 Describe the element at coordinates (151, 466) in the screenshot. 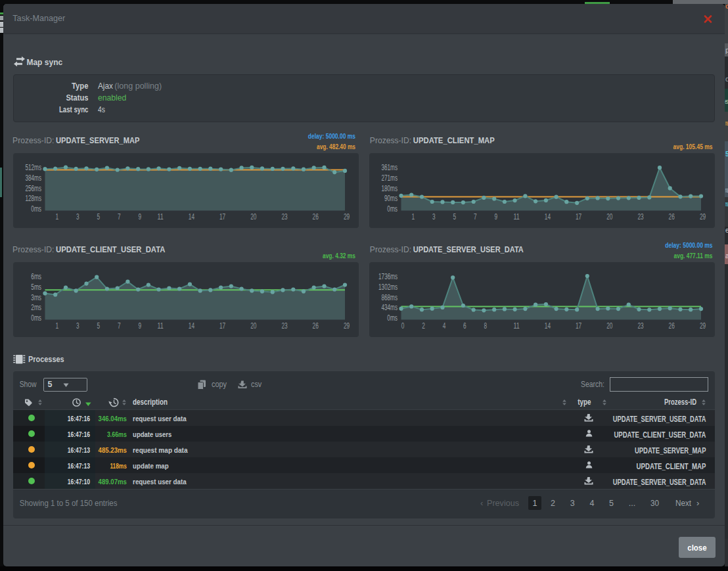

I see `svg-text: update map` at that location.